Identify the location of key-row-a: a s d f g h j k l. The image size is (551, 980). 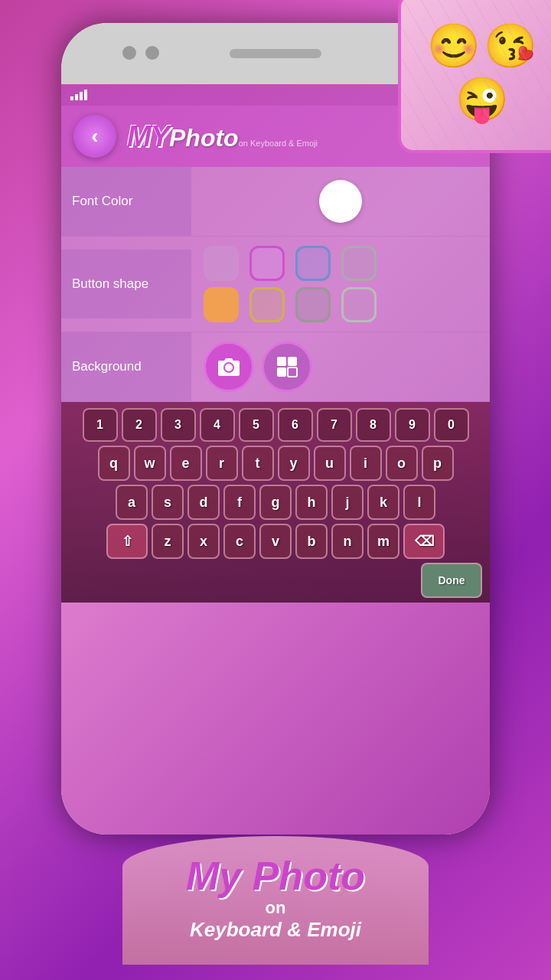
(276, 502).